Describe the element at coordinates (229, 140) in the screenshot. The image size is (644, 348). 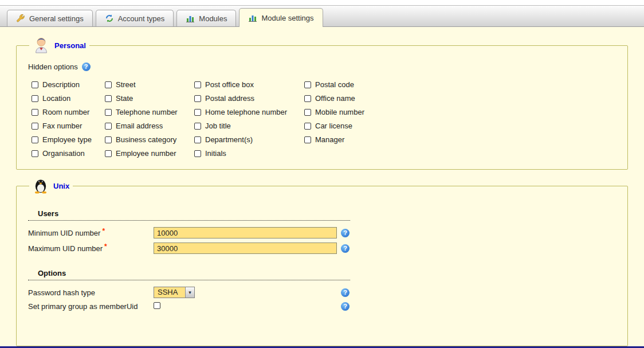
I see `checkbox-label: Department(s)` at that location.